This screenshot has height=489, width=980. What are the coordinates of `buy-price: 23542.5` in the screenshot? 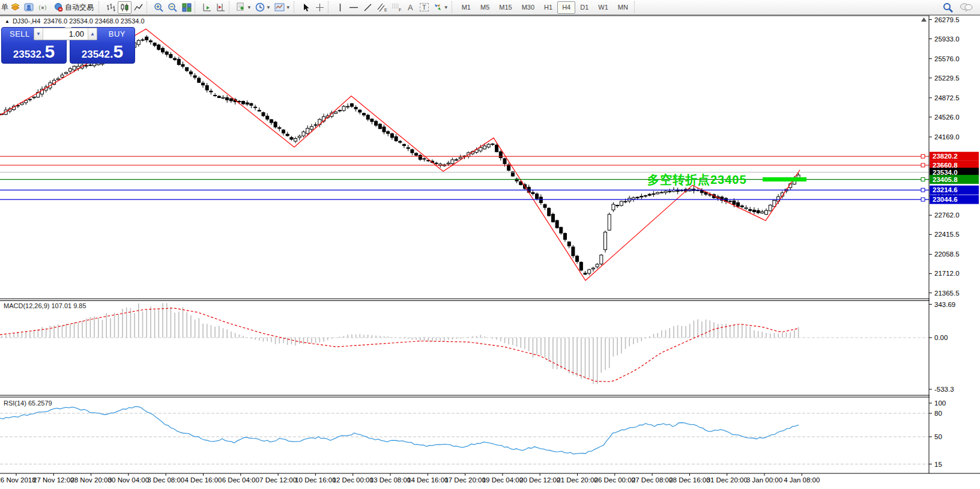 It's located at (102, 52).